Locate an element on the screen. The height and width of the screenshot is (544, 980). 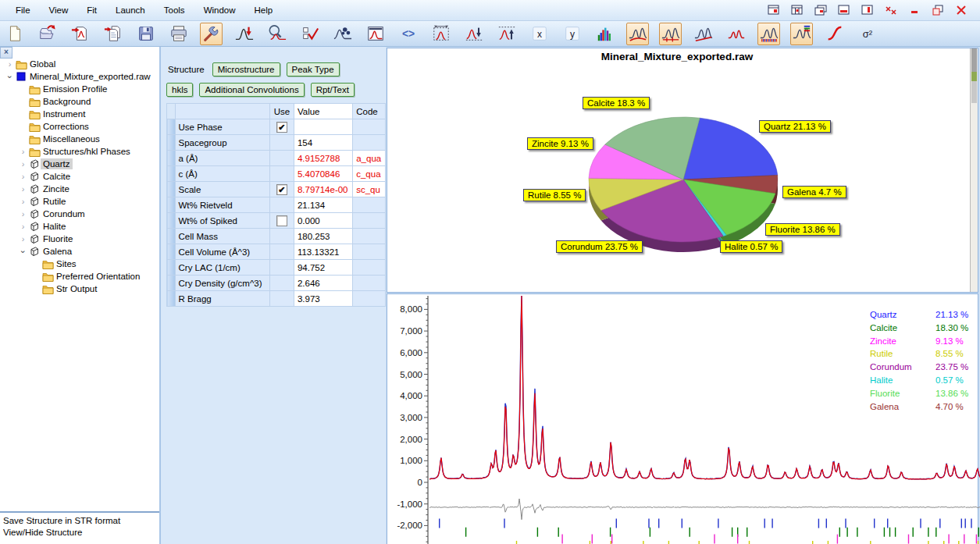
x-axis-icon: x is located at coordinates (539, 34).